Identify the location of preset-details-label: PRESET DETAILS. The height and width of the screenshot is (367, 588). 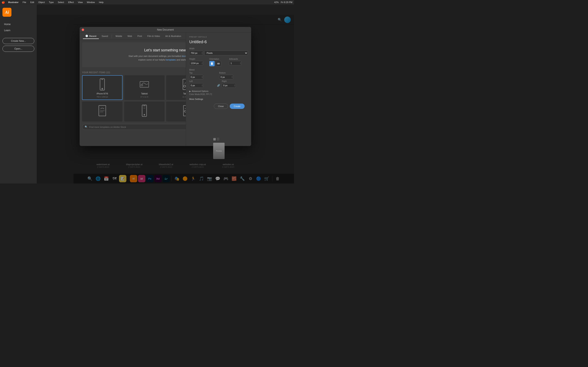
(219, 37).